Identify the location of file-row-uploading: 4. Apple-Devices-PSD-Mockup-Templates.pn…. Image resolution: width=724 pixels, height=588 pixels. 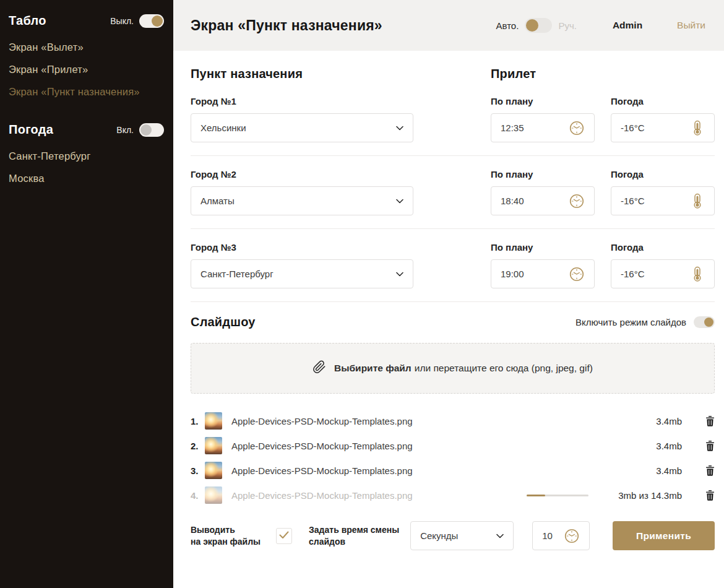
(453, 495).